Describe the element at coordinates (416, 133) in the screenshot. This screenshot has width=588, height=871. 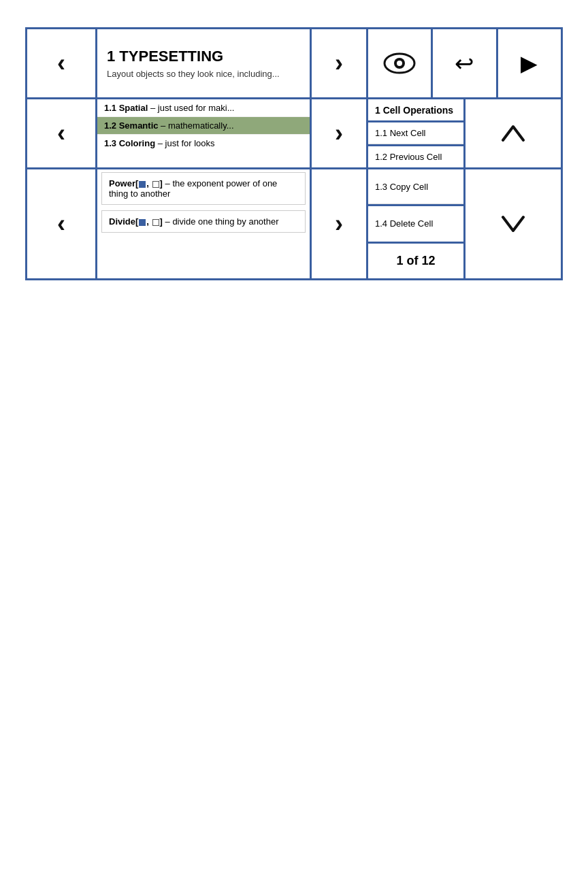
I see `next-cell-button: 1.1 Next Cell` at that location.